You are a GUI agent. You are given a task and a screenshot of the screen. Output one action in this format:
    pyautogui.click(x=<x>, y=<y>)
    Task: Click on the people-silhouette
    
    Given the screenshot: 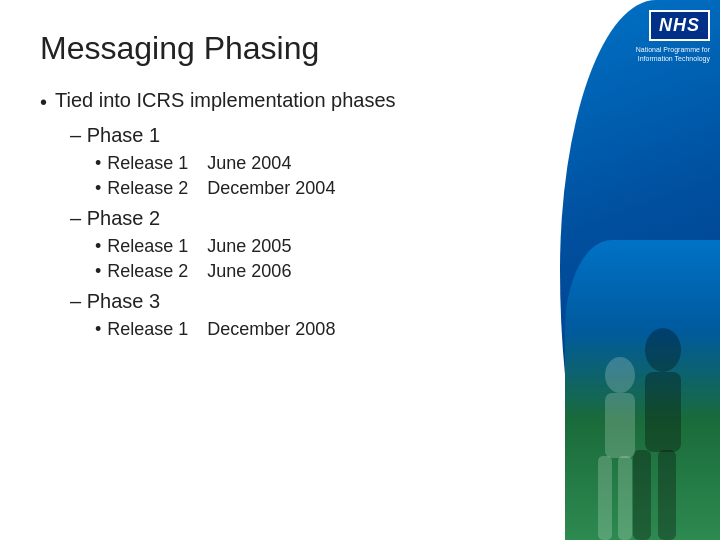 What is the action you would take?
    pyautogui.click(x=643, y=430)
    